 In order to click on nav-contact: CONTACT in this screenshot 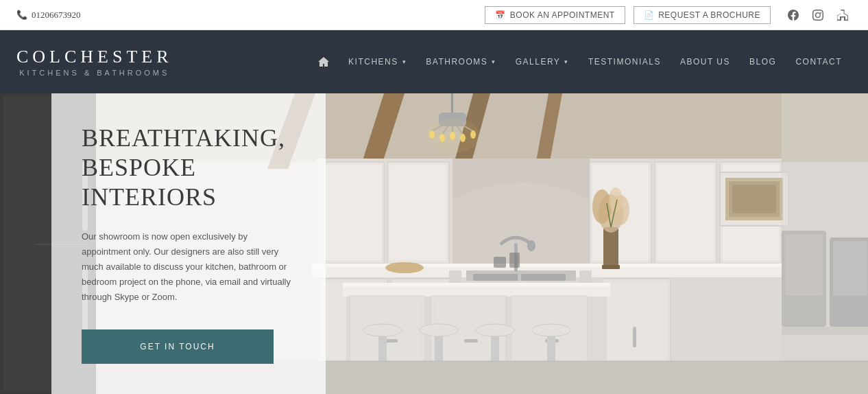, I will do `click(819, 62)`.